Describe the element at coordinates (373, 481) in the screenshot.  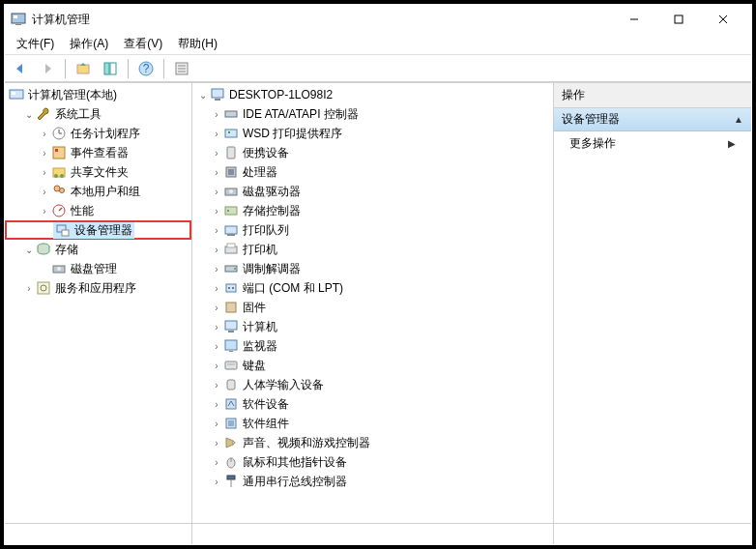
I see `device-category: ›通用串行总线控制器` at that location.